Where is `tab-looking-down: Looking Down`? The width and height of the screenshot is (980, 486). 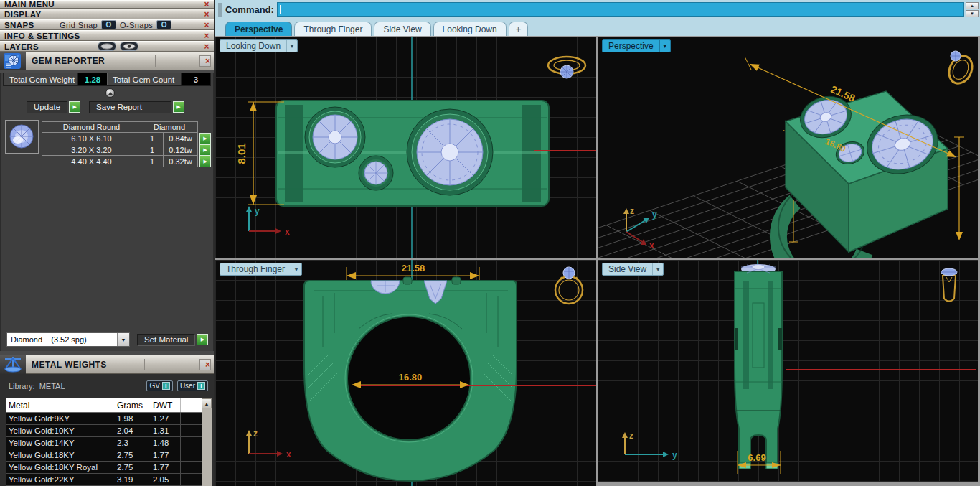
tab-looking-down: Looking Down is located at coordinates (470, 29).